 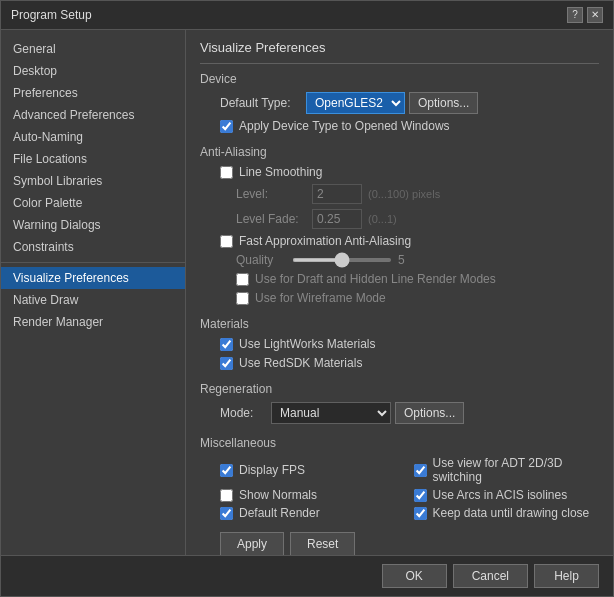 I want to click on level-fade-hint: (0...1), so click(x=382, y=219).